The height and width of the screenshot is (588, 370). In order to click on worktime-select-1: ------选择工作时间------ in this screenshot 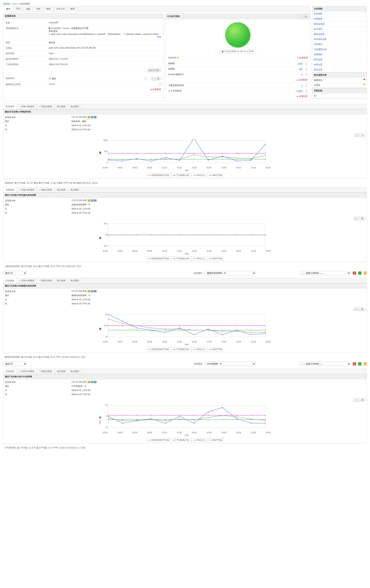, I will do `click(325, 273)`.